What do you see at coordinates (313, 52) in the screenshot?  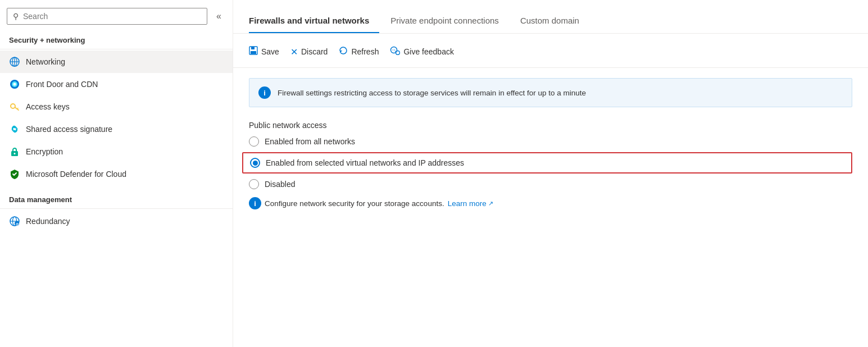 I see `discard-button: ✕ Discard` at bounding box center [313, 52].